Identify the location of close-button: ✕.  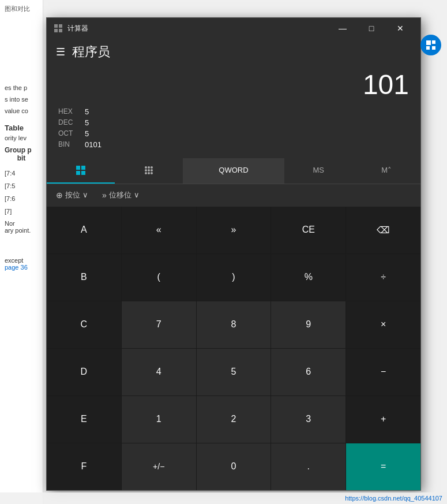
(400, 28).